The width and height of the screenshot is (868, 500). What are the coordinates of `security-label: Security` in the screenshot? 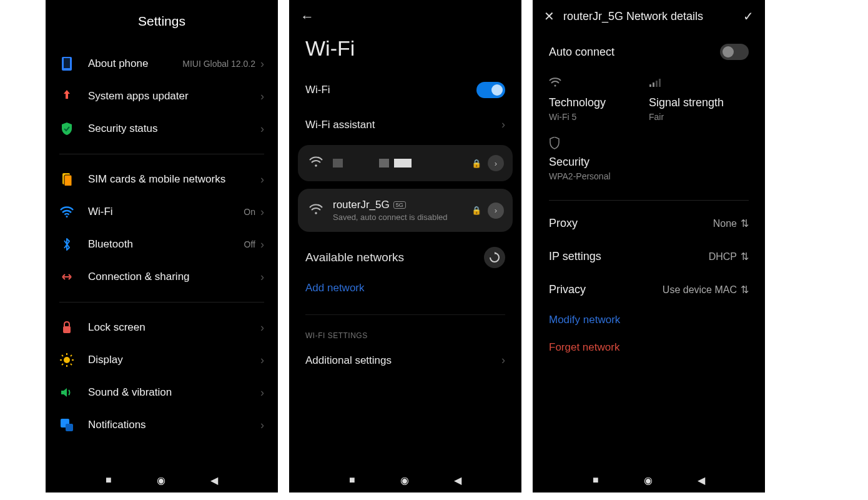 It's located at (599, 162).